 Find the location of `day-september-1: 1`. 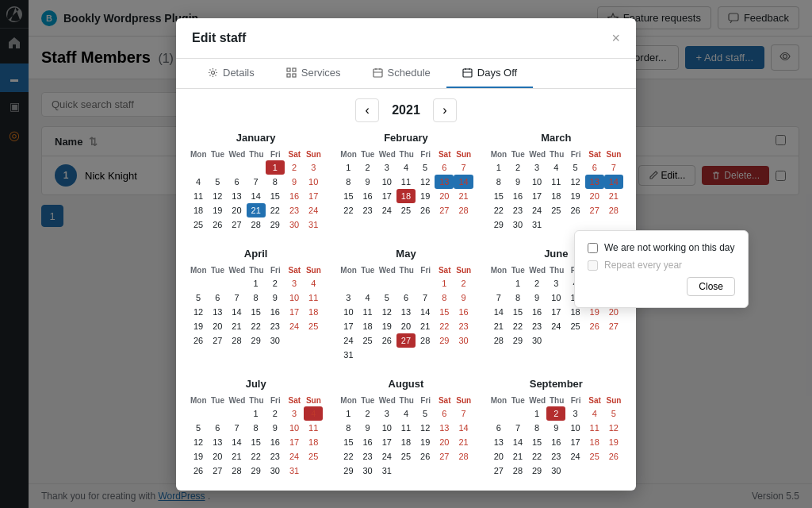

day-september-1: 1 is located at coordinates (537, 414).